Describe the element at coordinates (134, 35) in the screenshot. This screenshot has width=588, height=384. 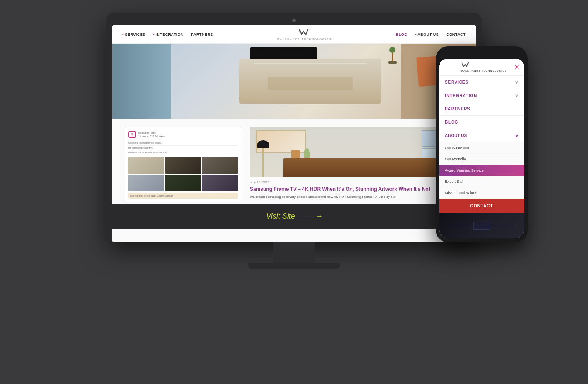
I see `nav-services: ▾ SERVICES` at that location.